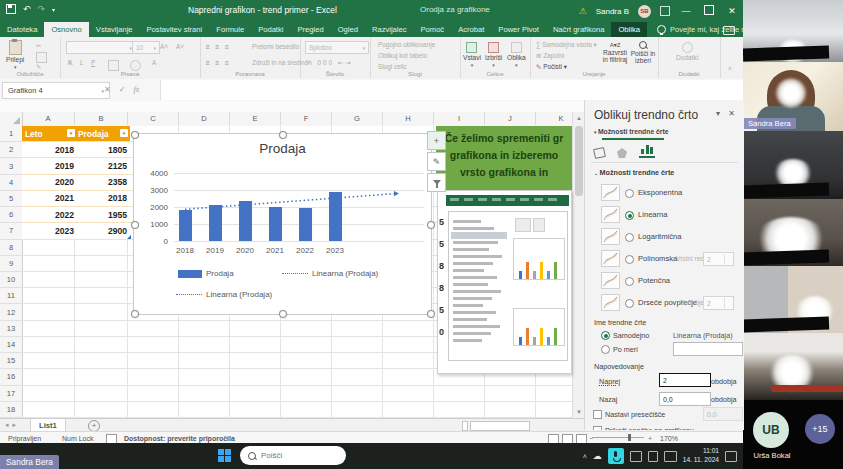  I want to click on trendline-option-eksponentna: Eksponentna, so click(670, 193).